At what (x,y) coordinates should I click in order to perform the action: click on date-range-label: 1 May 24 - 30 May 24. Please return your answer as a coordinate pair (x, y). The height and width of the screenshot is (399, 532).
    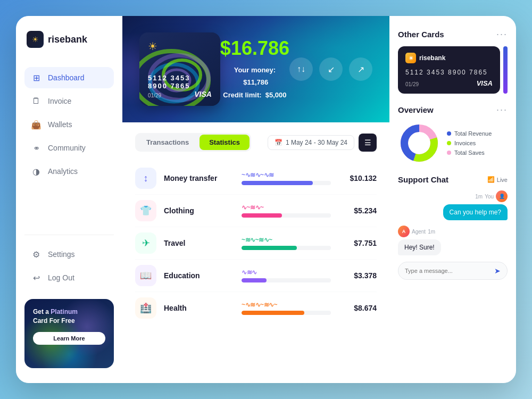
    Looking at the image, I should click on (317, 143).